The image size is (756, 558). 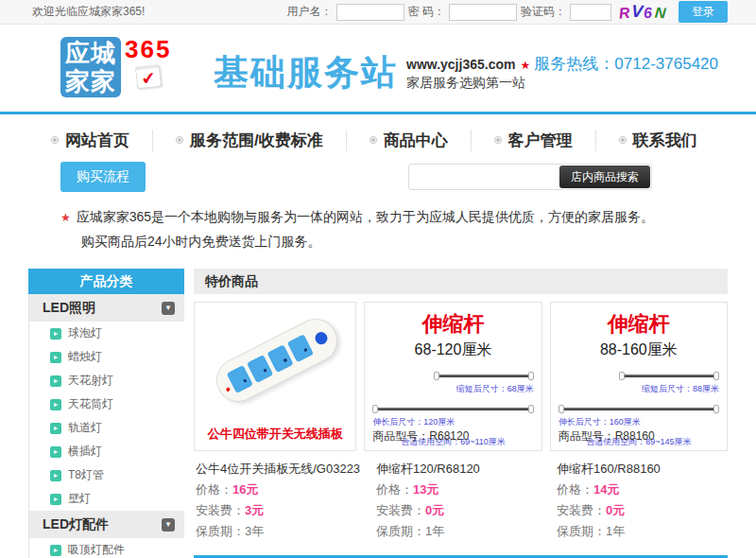 What do you see at coordinates (639, 422) in the screenshot?
I see `rod-long-label: 伸长后尺寸：160厘米` at bounding box center [639, 422].